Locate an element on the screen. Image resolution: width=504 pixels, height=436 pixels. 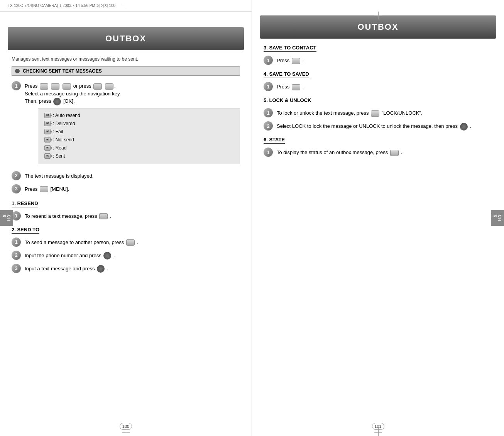
section-state-title: 6. STATE is located at coordinates (274, 140).